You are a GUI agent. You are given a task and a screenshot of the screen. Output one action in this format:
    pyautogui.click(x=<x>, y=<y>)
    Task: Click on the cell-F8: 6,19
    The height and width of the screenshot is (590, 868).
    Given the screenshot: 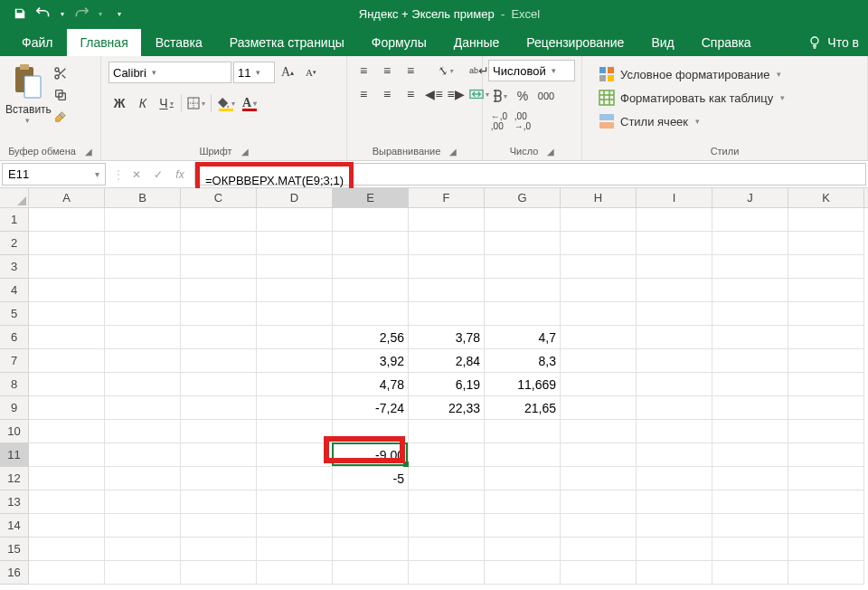 What is the action you would take?
    pyautogui.click(x=447, y=385)
    